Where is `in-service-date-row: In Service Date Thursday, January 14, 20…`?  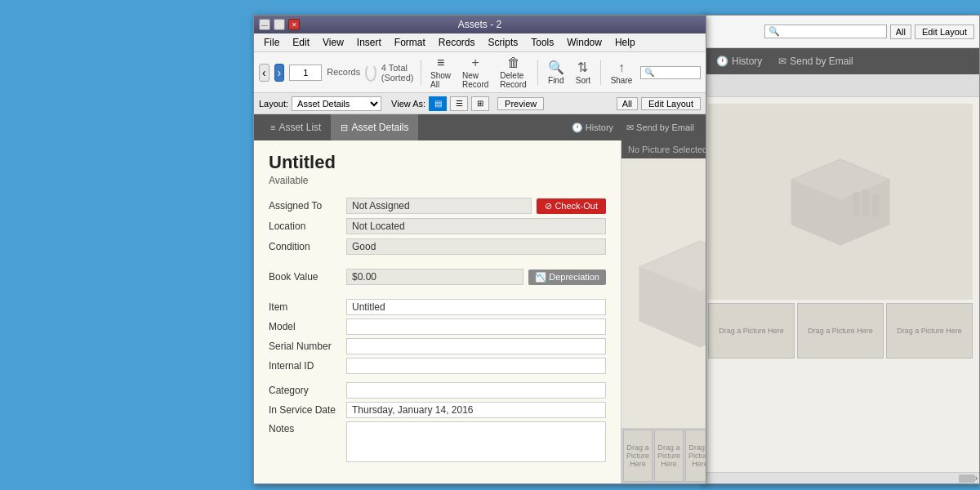
in-service-date-row: In Service Date Thursday, January 14, 20… is located at coordinates (438, 410).